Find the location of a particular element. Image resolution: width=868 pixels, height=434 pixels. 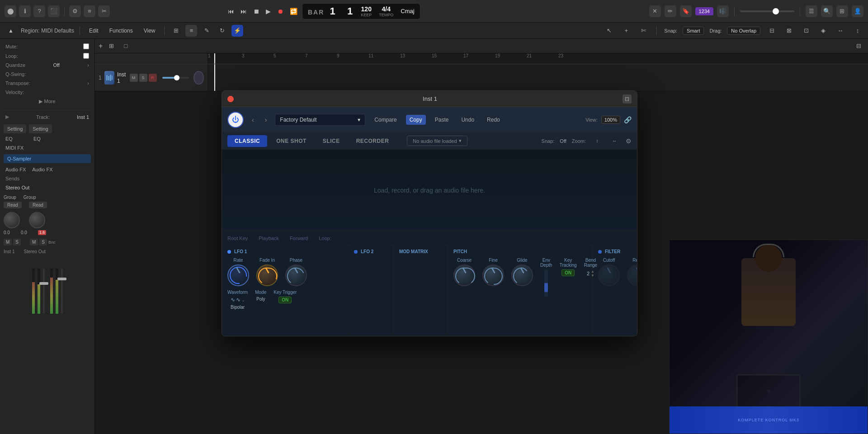

read1-btn: Read is located at coordinates (13, 205).